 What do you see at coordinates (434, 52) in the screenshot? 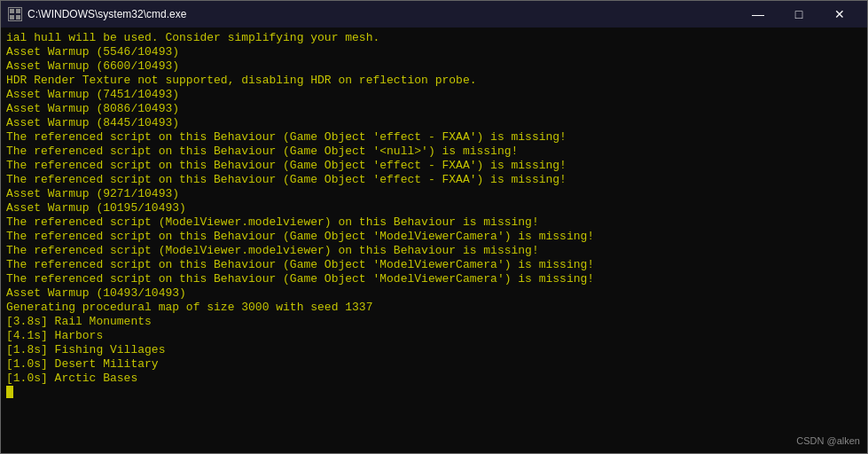
I see `console-line: Asset Warmup (5546/10493)` at bounding box center [434, 52].